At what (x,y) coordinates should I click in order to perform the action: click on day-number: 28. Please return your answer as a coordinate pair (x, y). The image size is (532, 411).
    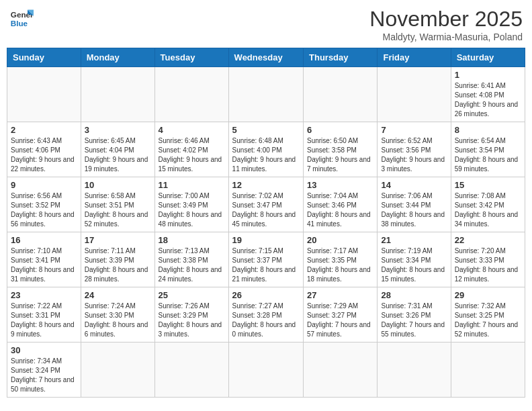
    Looking at the image, I should click on (414, 295).